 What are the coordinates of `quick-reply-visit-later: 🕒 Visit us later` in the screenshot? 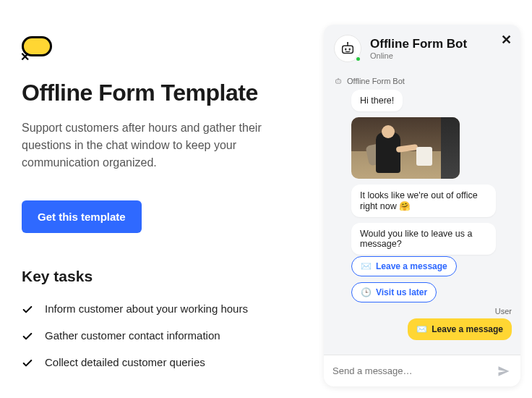 It's located at (394, 292).